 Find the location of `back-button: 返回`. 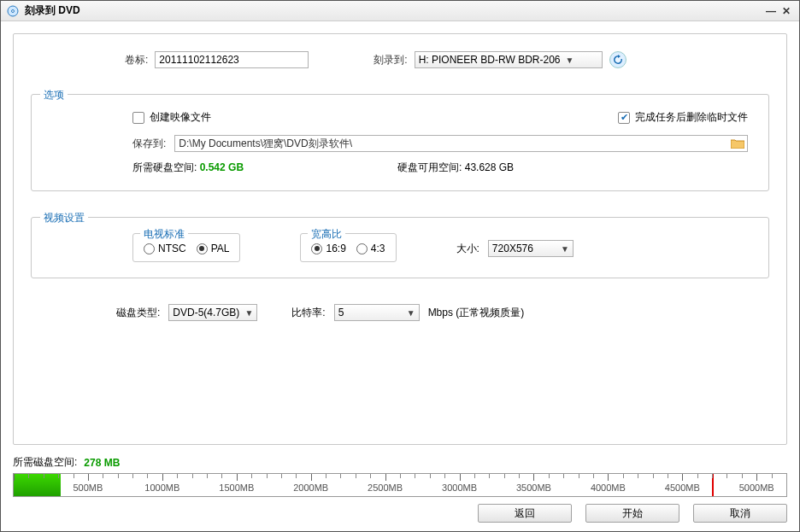

back-button: 返回 is located at coordinates (525, 513).